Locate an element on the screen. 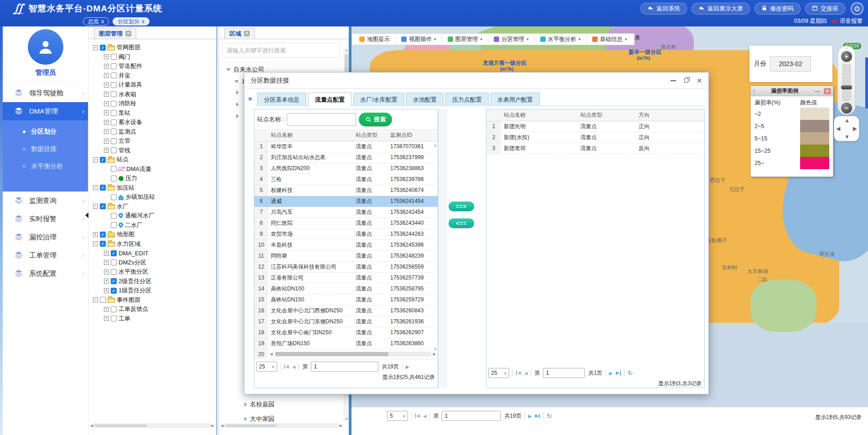  layer-tree-node-DMA_EDIT: +DMA_EDIT is located at coordinates (153, 254).